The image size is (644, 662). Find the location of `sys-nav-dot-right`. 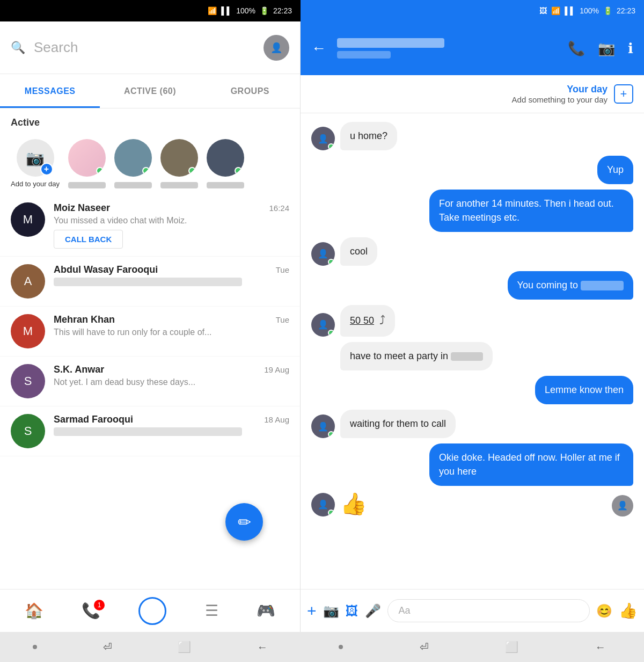

sys-nav-dot-right is located at coordinates (341, 647).